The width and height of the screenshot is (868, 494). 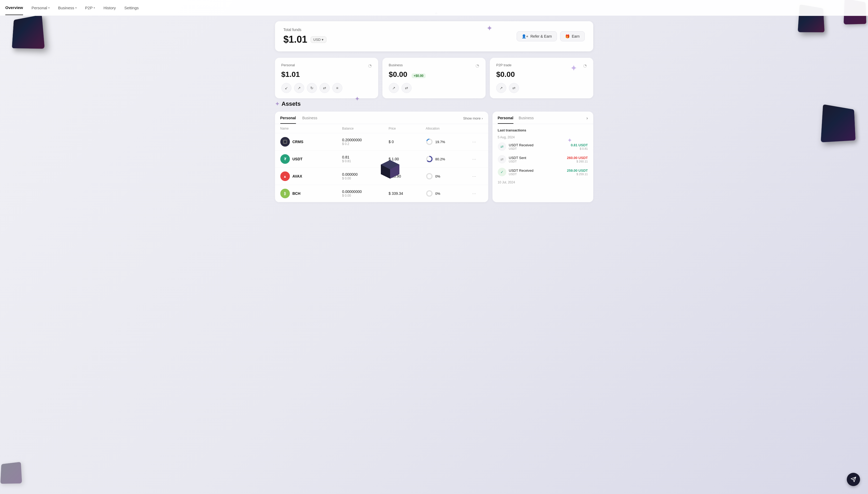 I want to click on sent-icon: ⇄, so click(x=502, y=159).